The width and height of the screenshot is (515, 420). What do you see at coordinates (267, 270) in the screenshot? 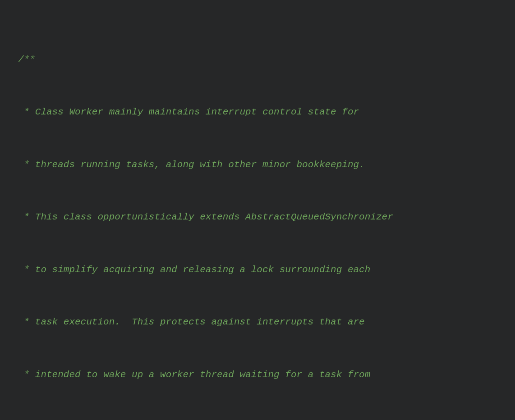
I see `comment-line: * to simplify acquiring and releasing a …` at bounding box center [267, 270].